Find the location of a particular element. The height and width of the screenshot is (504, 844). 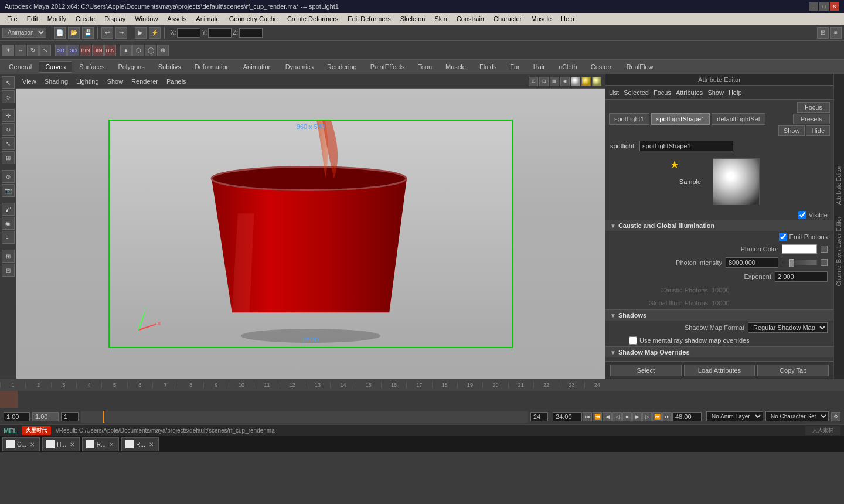

shadow-map-overrides-header: ▼ Shadow Map Overrides is located at coordinates (720, 352).